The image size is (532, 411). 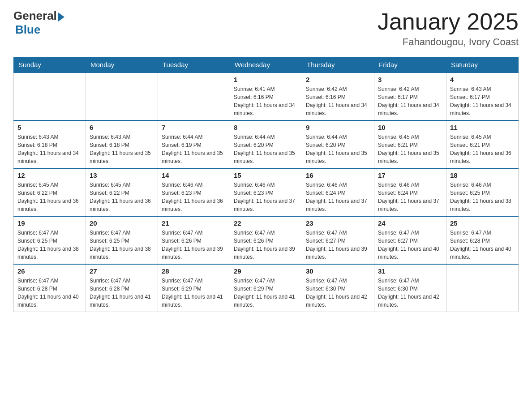 I want to click on day-number: 22, so click(x=266, y=223).